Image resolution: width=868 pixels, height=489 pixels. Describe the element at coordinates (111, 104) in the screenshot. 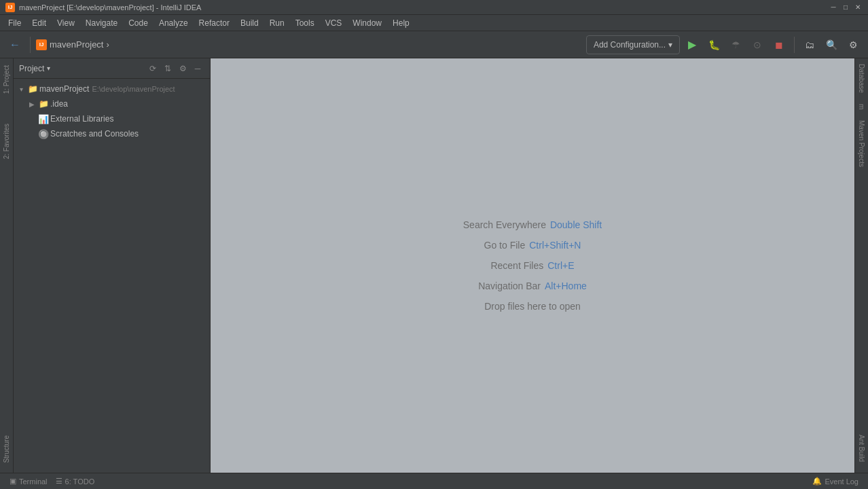

I see `tree-item-idea: ▶ 📁 .idea` at that location.